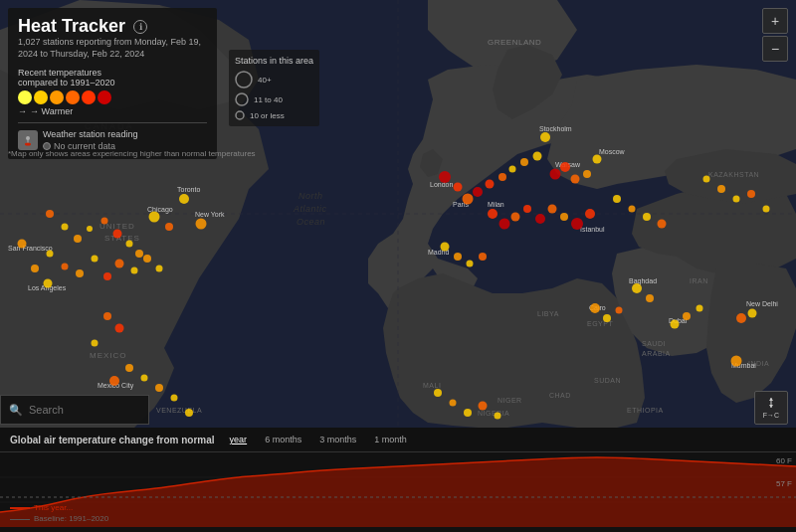 The width and height of the screenshot is (796, 532). I want to click on svg-text: Dubai, so click(679, 320).